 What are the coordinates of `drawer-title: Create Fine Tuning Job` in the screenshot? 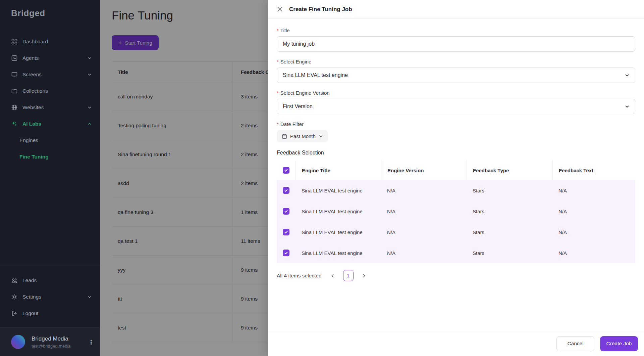 It's located at (321, 9).